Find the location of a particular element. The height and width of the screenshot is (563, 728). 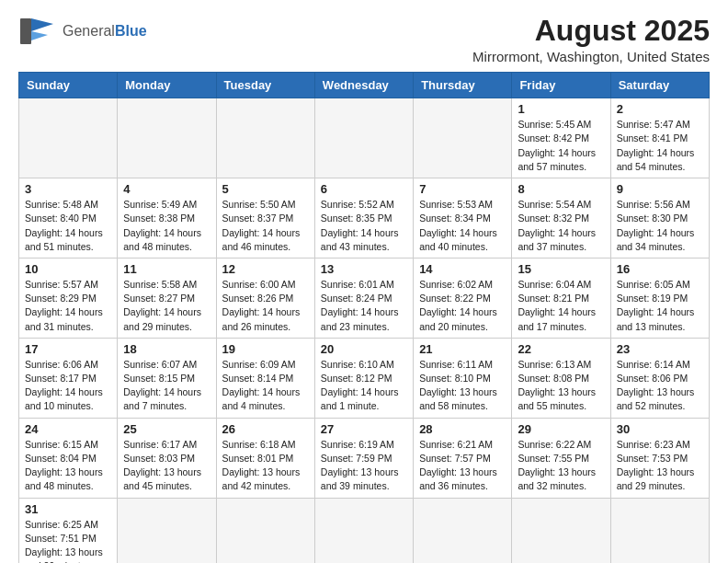

day-number: 27 is located at coordinates (364, 429).